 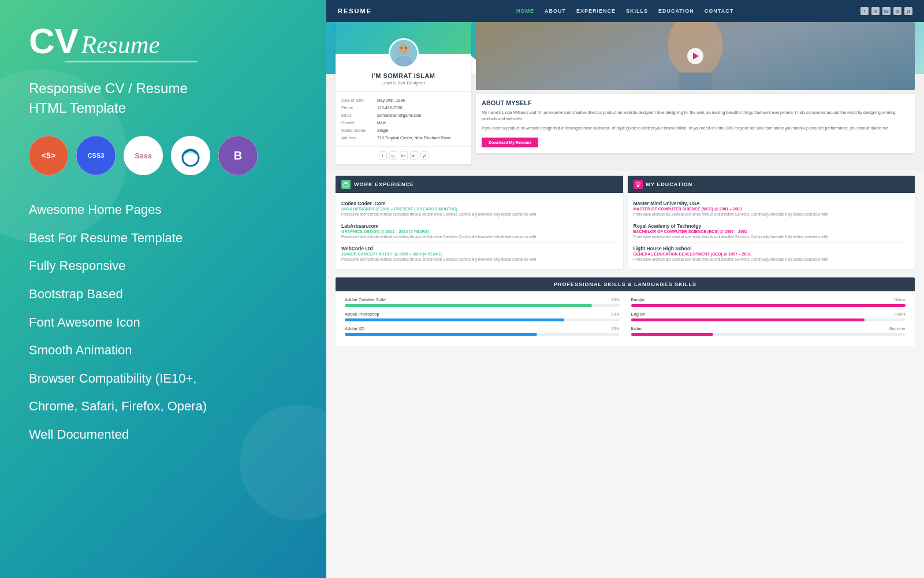 What do you see at coordinates (875, 11) in the screenshot?
I see `nav-icon-ig: in` at bounding box center [875, 11].